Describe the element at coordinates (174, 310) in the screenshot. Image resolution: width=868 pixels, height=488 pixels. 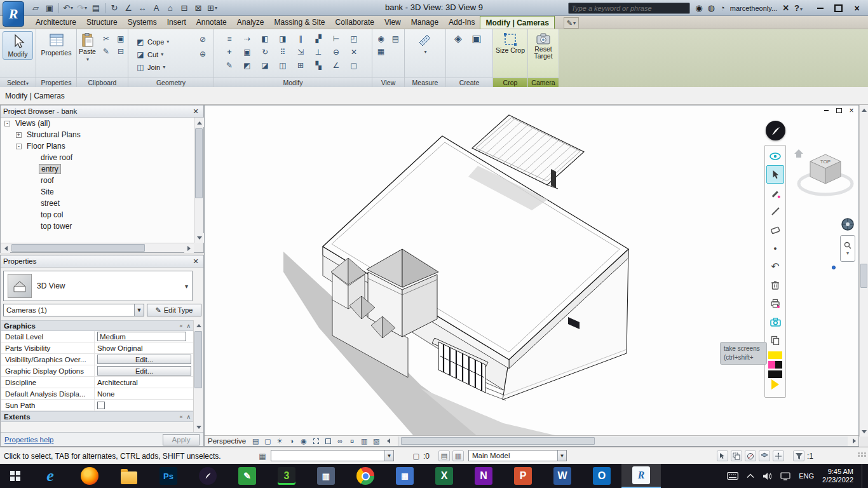
I see `edit-type-button: Edit Type` at that location.